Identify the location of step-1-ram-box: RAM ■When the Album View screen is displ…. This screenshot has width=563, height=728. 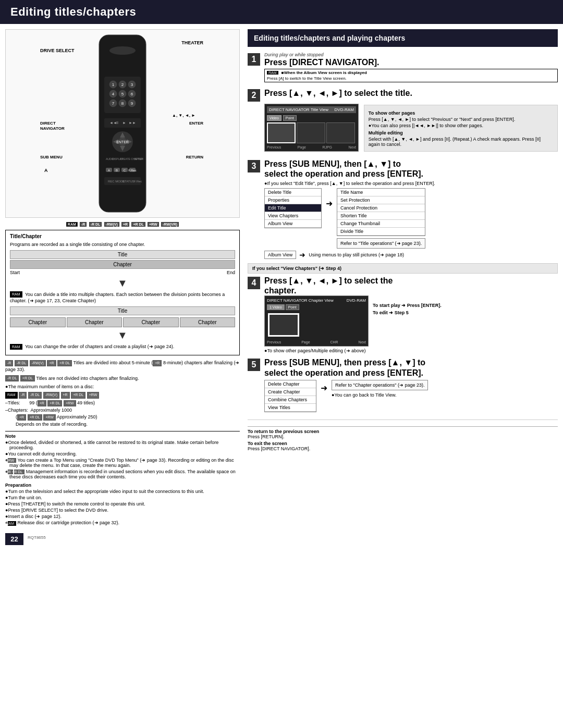
(411, 76).